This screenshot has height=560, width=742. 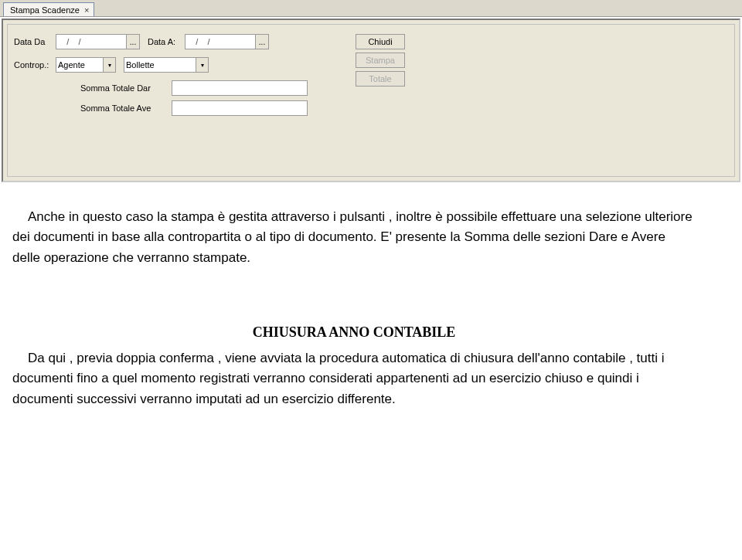 I want to click on paragraph-2: Da qui , previa doppia conferma , viene …, so click(x=354, y=378).